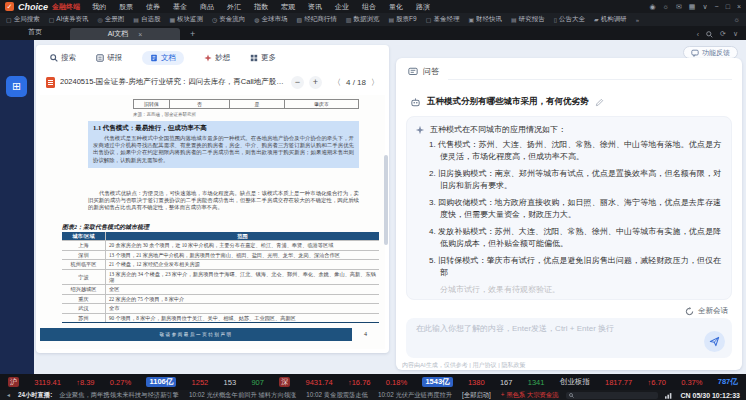  I want to click on document-title: 20240515-国金证券-房地产行业研究：四问去库存，再Call地产股底..., so click(173, 82).